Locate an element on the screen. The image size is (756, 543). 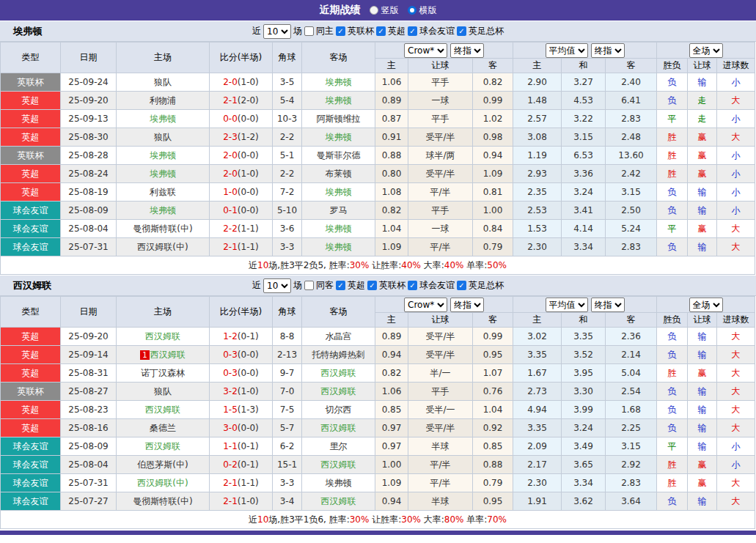
europe-odds-draw: 3.34 is located at coordinates (584, 248).